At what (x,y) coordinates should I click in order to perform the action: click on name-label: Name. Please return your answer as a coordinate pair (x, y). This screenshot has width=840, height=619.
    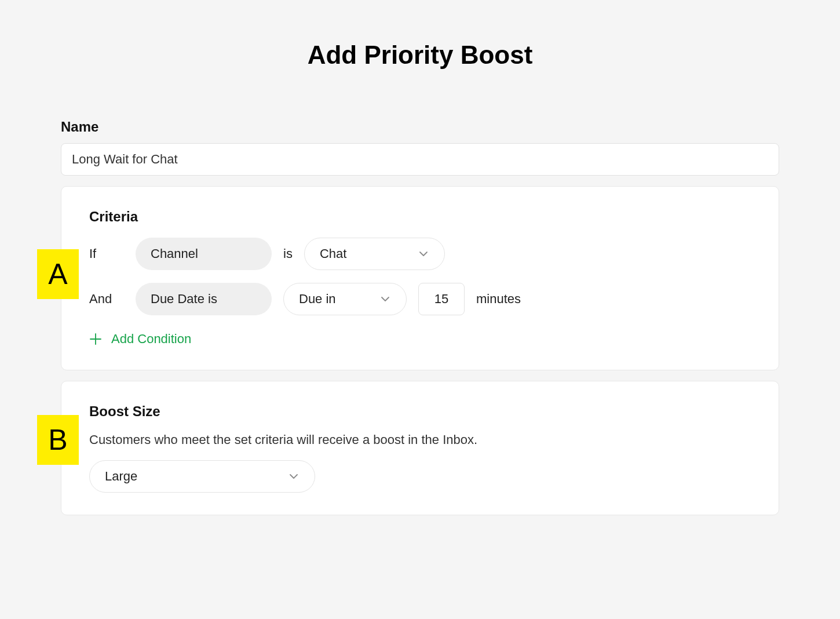
    Looking at the image, I should click on (420, 127).